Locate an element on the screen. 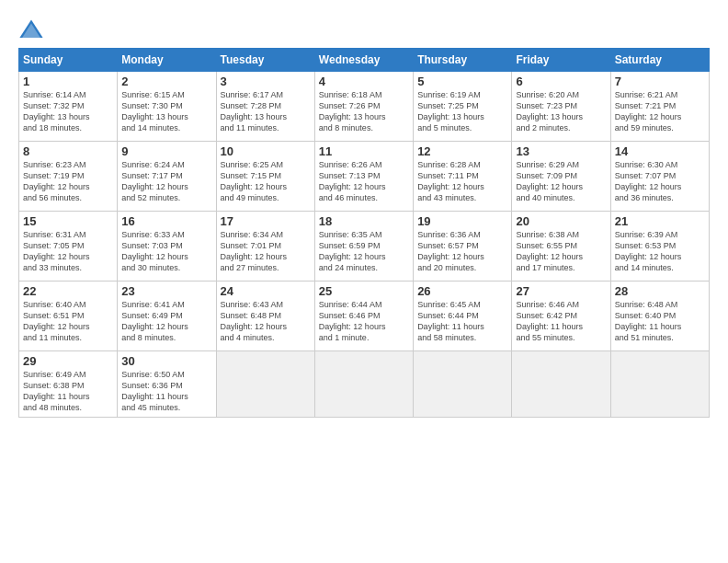 This screenshot has height=563, width=728. day-cell-11: 11Sunrise: 6:26 AMSunset: 7:13 PMDayligh… is located at coordinates (364, 177).